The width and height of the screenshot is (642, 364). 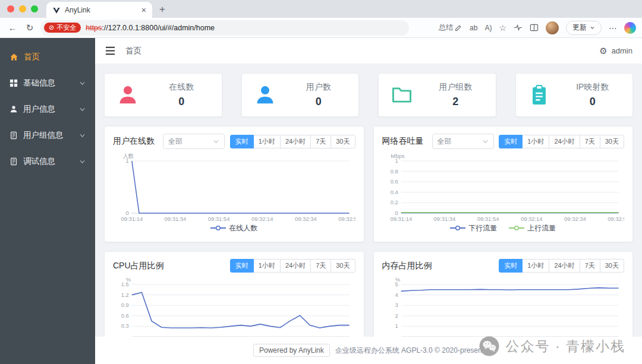 I want to click on sidebar-item-debug-info: 调试信息, so click(x=48, y=162).